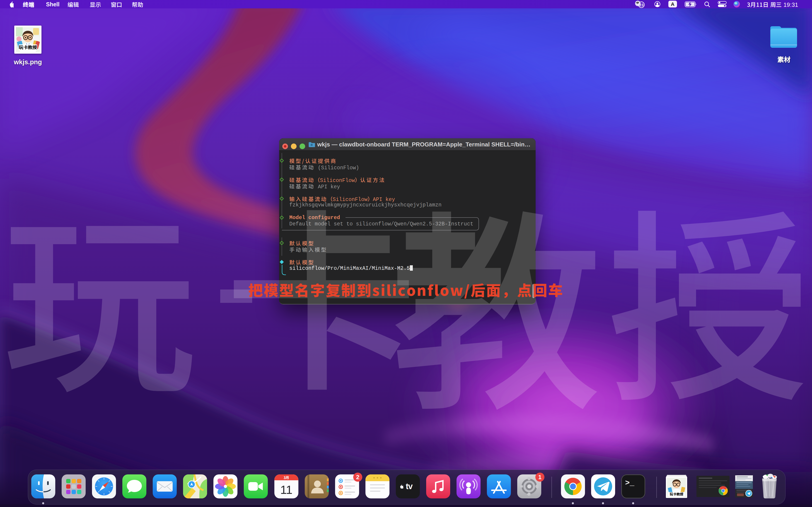 The image size is (812, 507). I want to click on svg-text: tv, so click(409, 486).